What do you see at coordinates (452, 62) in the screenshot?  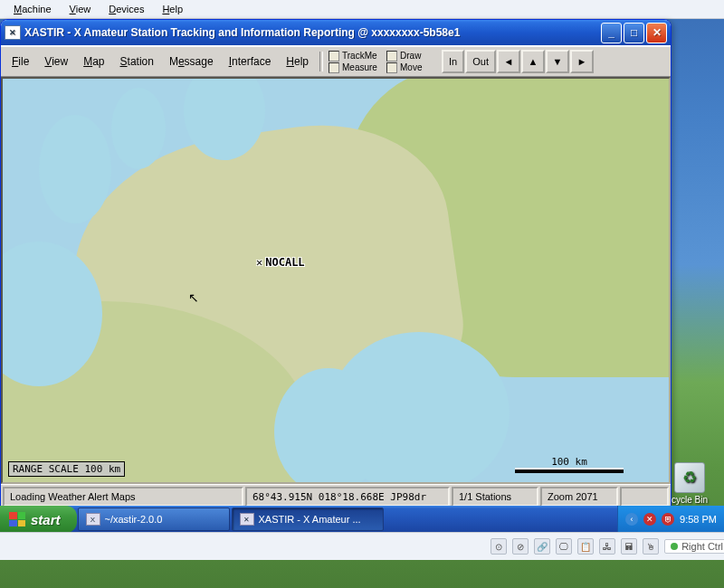 I see `zoom-in-button: In` at bounding box center [452, 62].